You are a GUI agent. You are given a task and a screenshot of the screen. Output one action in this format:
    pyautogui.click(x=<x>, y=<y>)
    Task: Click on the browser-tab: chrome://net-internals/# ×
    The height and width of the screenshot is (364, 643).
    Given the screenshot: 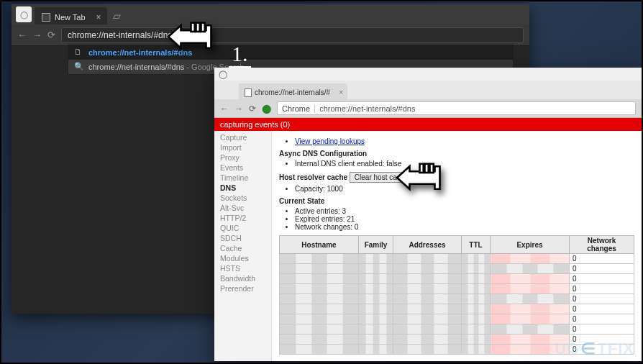 What is the action you would take?
    pyautogui.click(x=293, y=91)
    